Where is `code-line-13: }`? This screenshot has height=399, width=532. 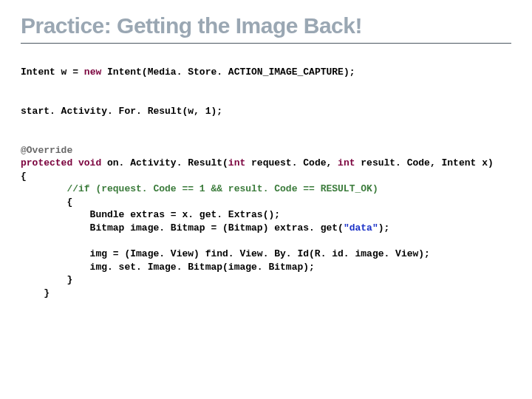 code-line-13: } is located at coordinates (35, 293).